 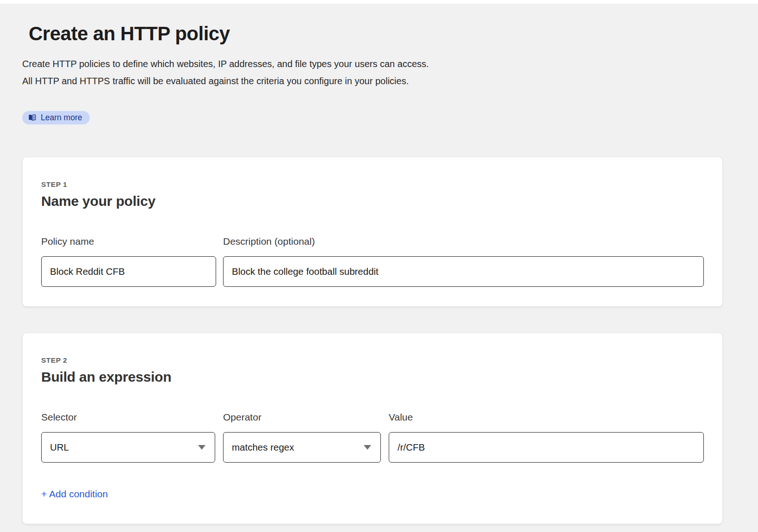 I want to click on page-title: Create an HTTP policy, so click(x=382, y=34).